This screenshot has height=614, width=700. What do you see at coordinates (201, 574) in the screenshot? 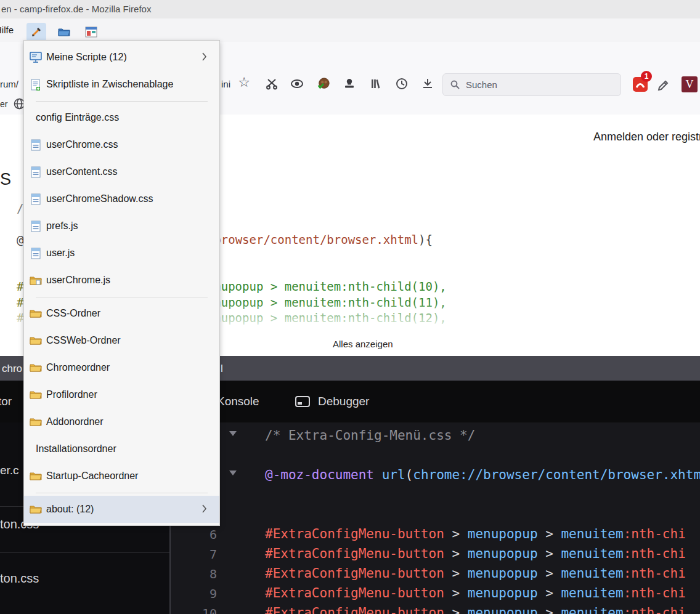
I see `line-number: 8` at bounding box center [201, 574].